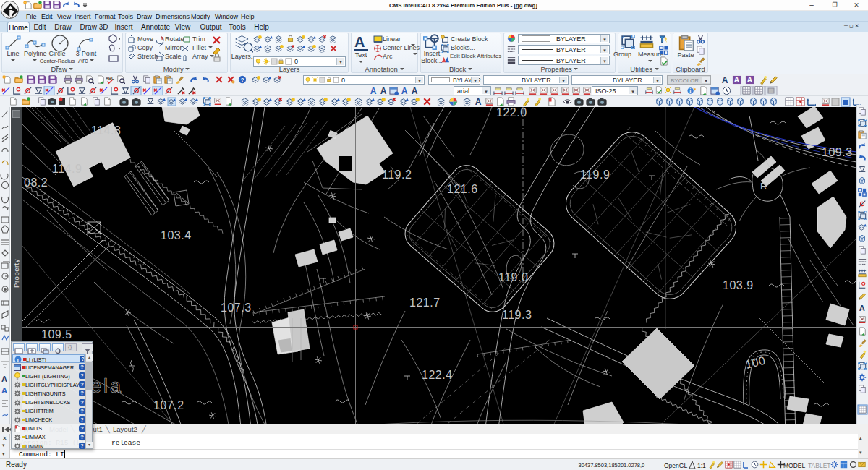 This screenshot has height=470, width=868. Describe the element at coordinates (764, 187) in the screenshot. I see `svg-text: R` at that location.